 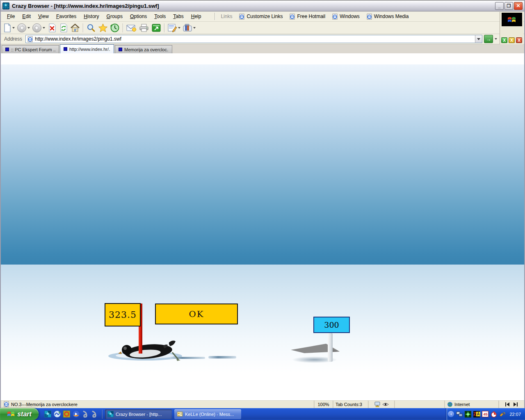 I want to click on tools-button, so click(x=189, y=28).